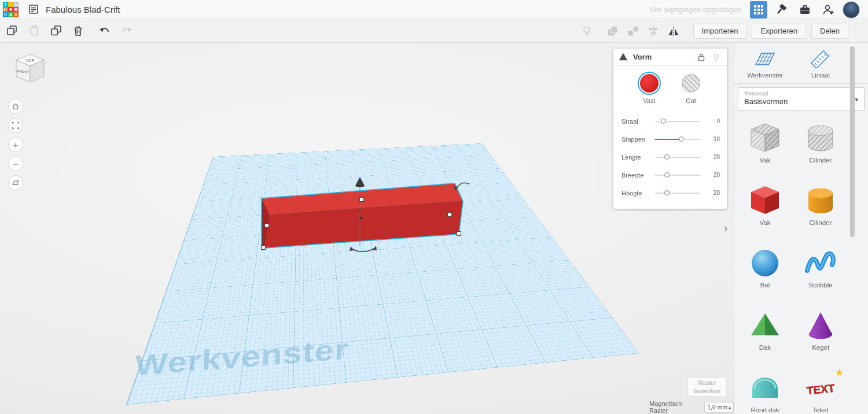 The image size is (868, 414). I want to click on library-source: Tinkercad, so click(801, 94).